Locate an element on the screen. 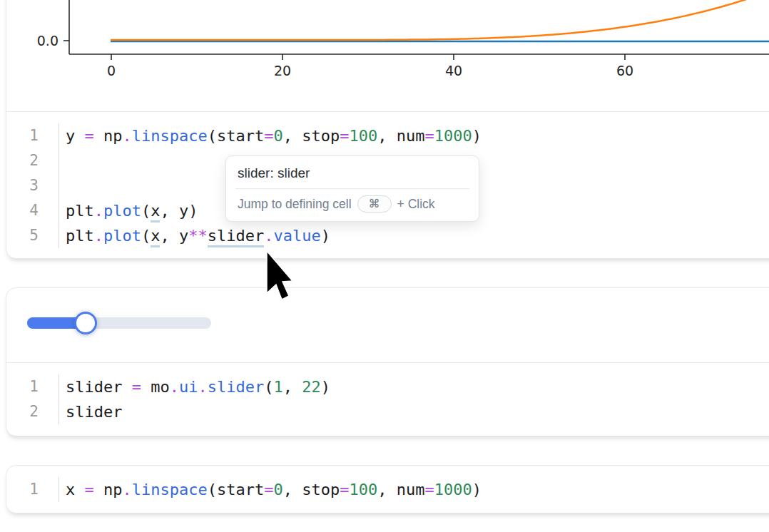 The width and height of the screenshot is (769, 532). line-number: 4 is located at coordinates (33, 211).